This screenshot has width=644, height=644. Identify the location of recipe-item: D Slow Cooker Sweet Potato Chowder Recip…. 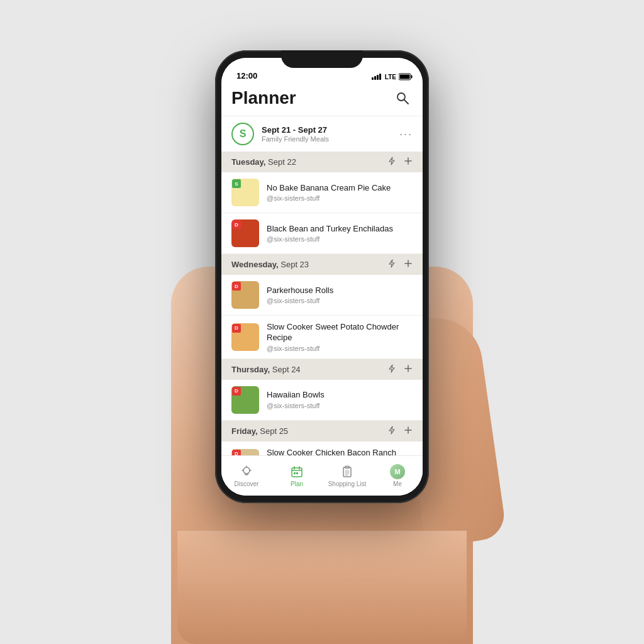
(322, 337).